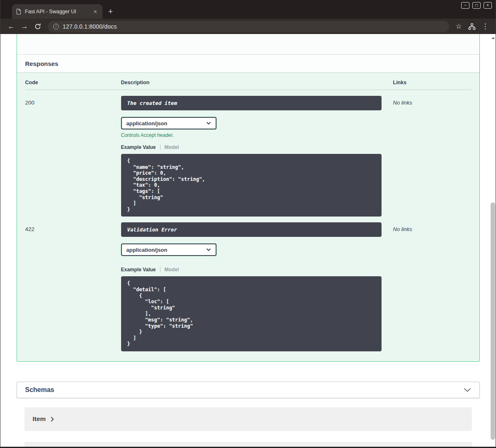 The width and height of the screenshot is (496, 448). Describe the element at coordinates (493, 38) in the screenshot. I see `scroll-up-icon` at that location.